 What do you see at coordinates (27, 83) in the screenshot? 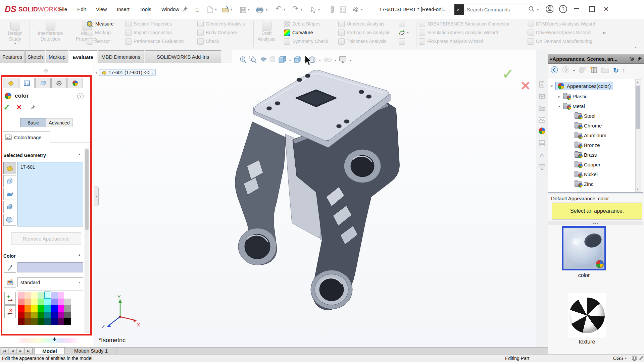
I see `propertymanager-tab` at bounding box center [27, 83].